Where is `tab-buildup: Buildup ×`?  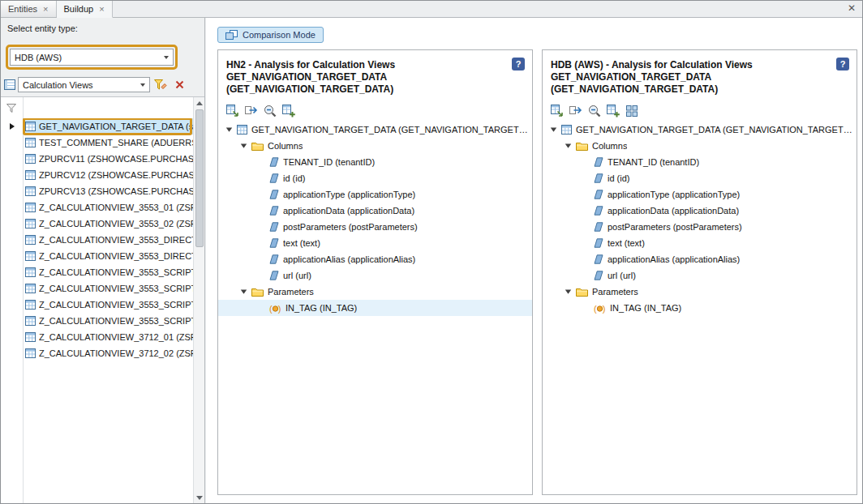 tab-buildup: Buildup × is located at coordinates (84, 10).